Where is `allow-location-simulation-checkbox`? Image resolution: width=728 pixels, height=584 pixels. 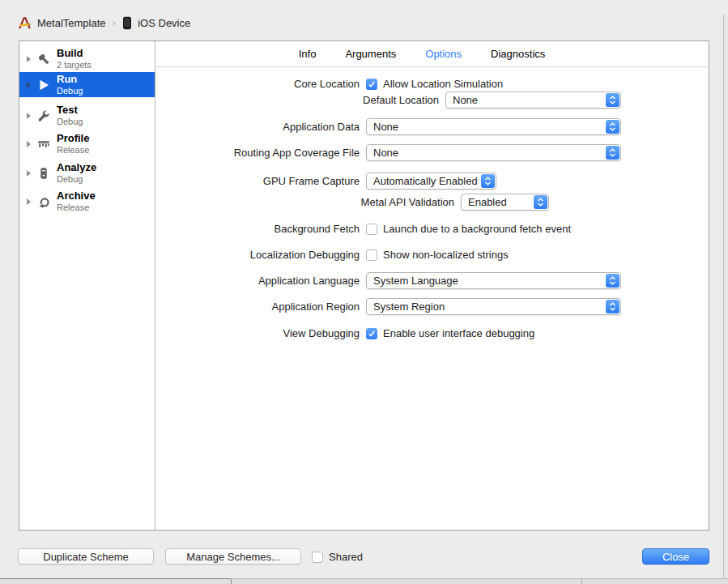 allow-location-simulation-checkbox is located at coordinates (372, 84).